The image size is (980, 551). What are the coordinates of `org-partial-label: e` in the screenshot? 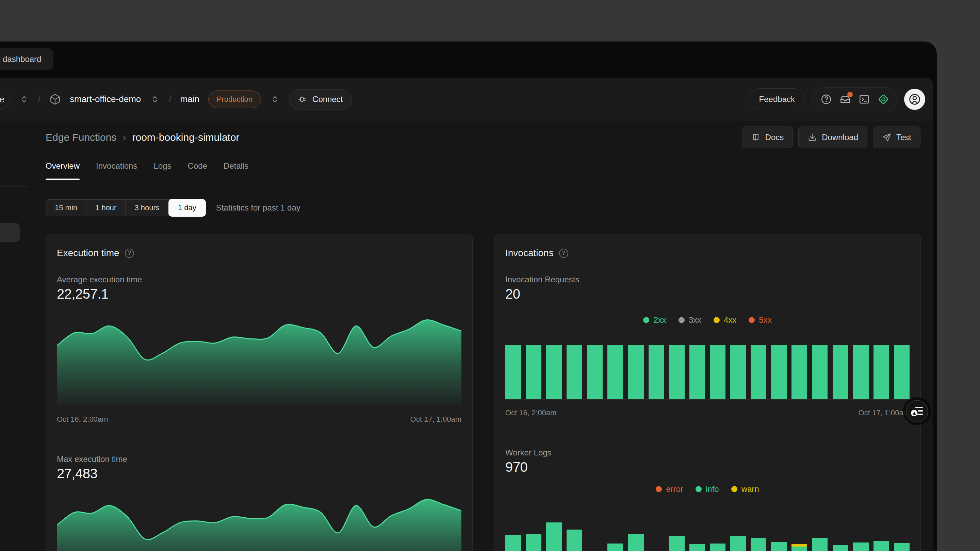 It's located at (2, 100).